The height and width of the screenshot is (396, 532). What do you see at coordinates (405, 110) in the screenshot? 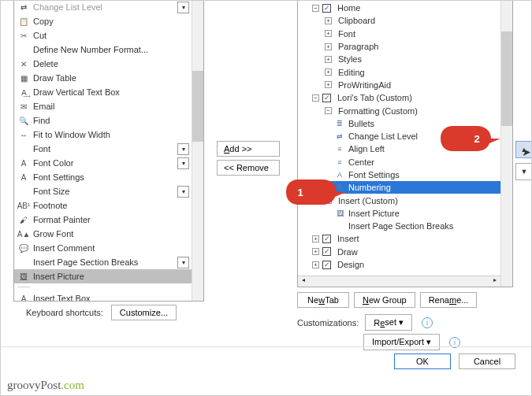
I see `tree-row: −Formatting (Custom)` at bounding box center [405, 110].